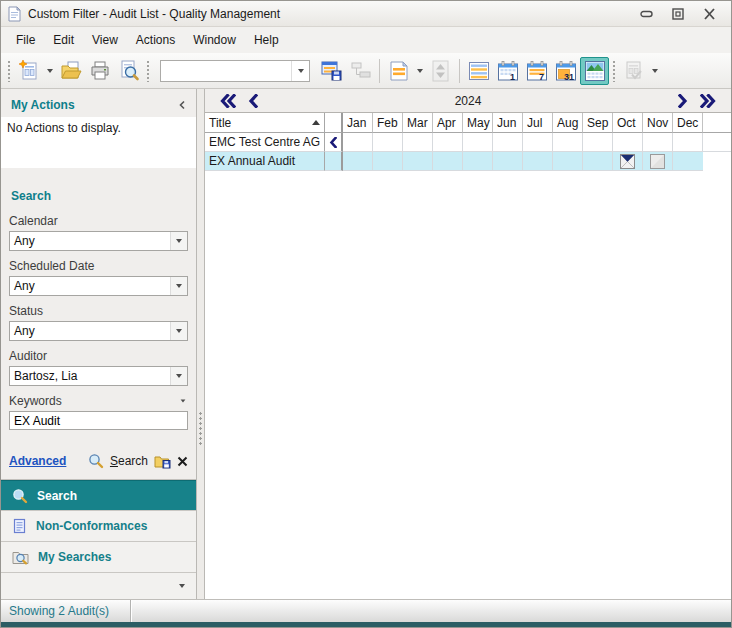 This screenshot has height=628, width=732. What do you see at coordinates (98, 586) in the screenshot?
I see `nav-overflow-row` at bounding box center [98, 586].